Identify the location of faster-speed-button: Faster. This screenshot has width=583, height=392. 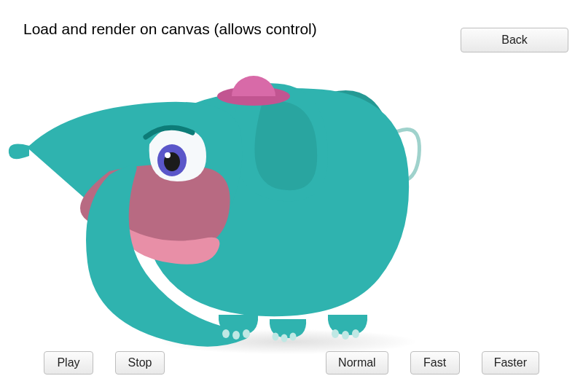
(510, 363).